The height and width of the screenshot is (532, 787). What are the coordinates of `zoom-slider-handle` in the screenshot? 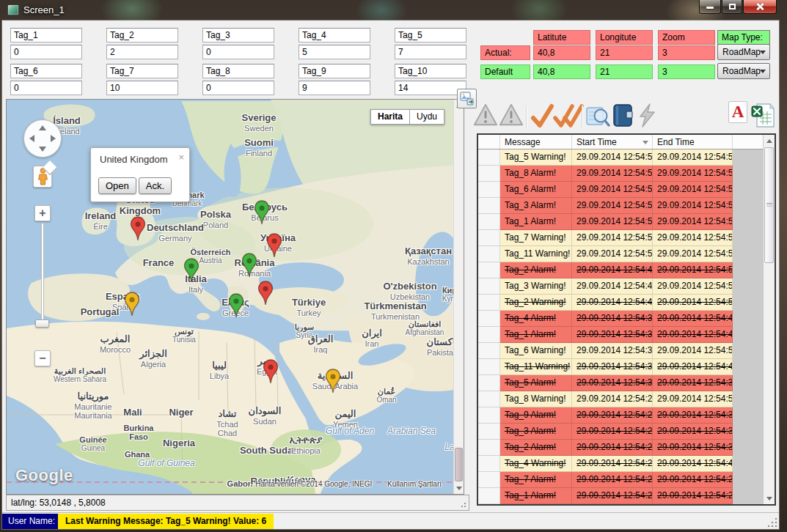 It's located at (43, 324).